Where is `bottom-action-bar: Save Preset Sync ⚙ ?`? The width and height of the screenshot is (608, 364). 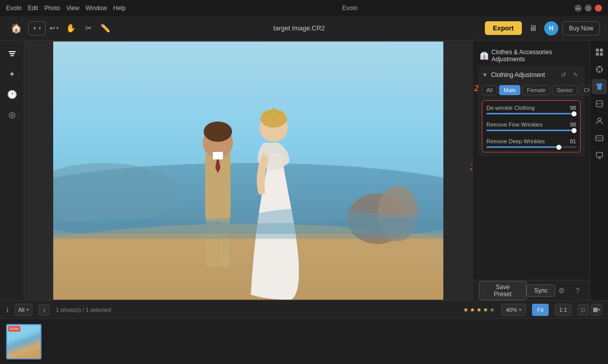 bottom-action-bar: Save Preset Sync ⚙ ? is located at coordinates (531, 290).